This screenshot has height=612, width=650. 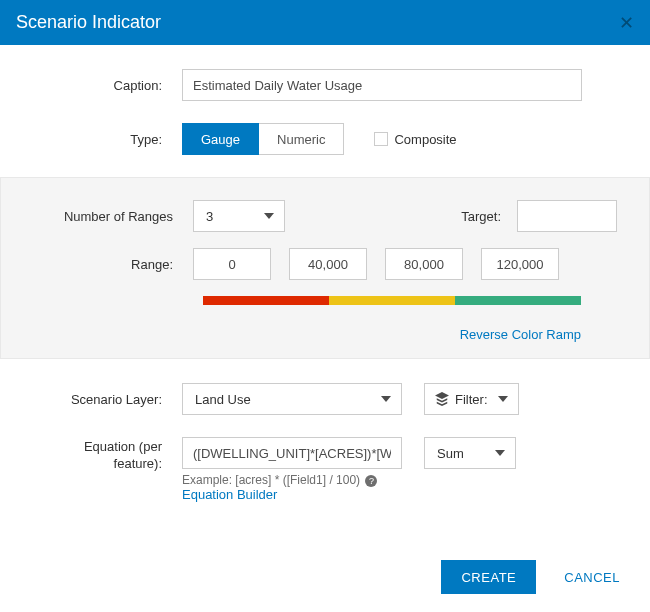 What do you see at coordinates (113, 216) in the screenshot?
I see `num-ranges-label: Number of Ranges` at bounding box center [113, 216].